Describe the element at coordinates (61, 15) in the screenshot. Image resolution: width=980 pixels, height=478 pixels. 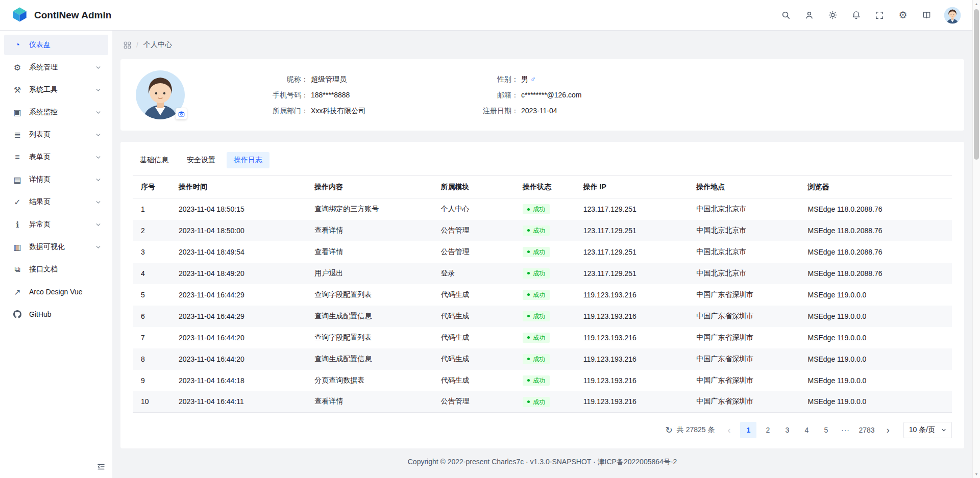
I see `logo-area: ContiNew Admin` at that location.